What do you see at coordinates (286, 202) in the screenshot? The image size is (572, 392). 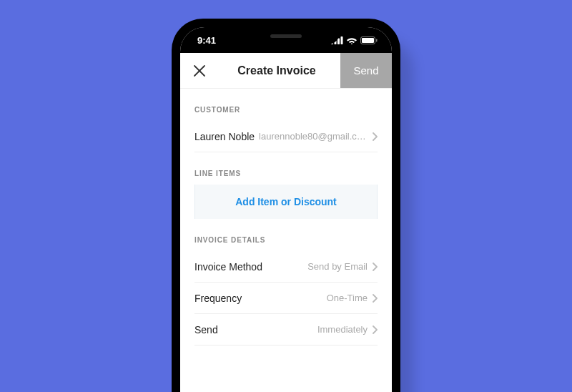 I see `add-item-button: Add Item or Discount` at bounding box center [286, 202].